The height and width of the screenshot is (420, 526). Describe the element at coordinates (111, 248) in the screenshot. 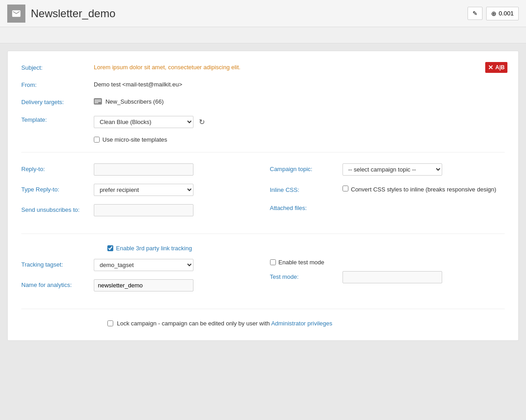

I see `tracking-checkbox` at that location.